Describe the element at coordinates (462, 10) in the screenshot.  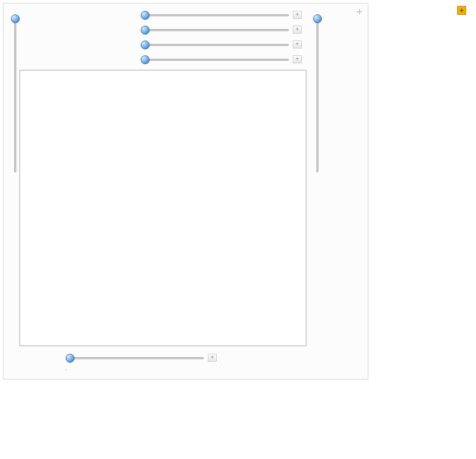
I see `add-demo-button: +` at that location.